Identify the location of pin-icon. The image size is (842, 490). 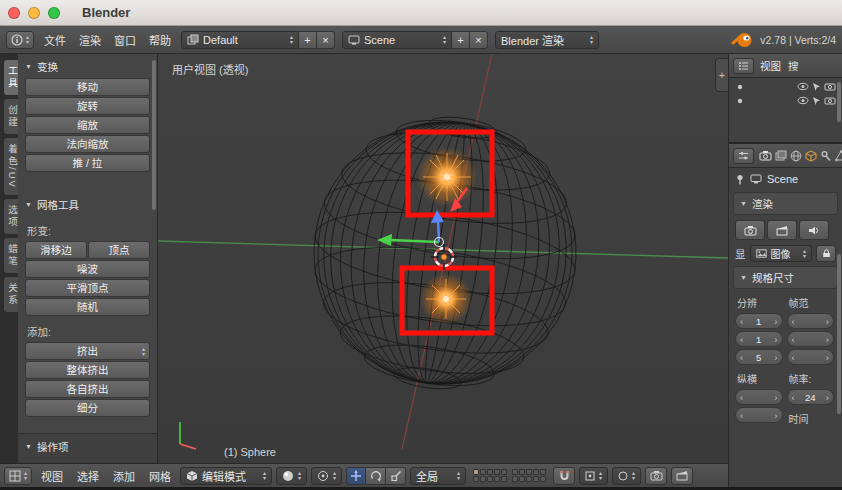
(740, 180).